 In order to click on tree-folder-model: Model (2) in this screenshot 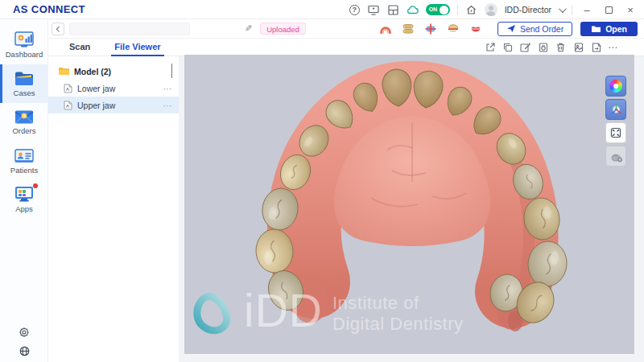, I will do `click(114, 71)`.